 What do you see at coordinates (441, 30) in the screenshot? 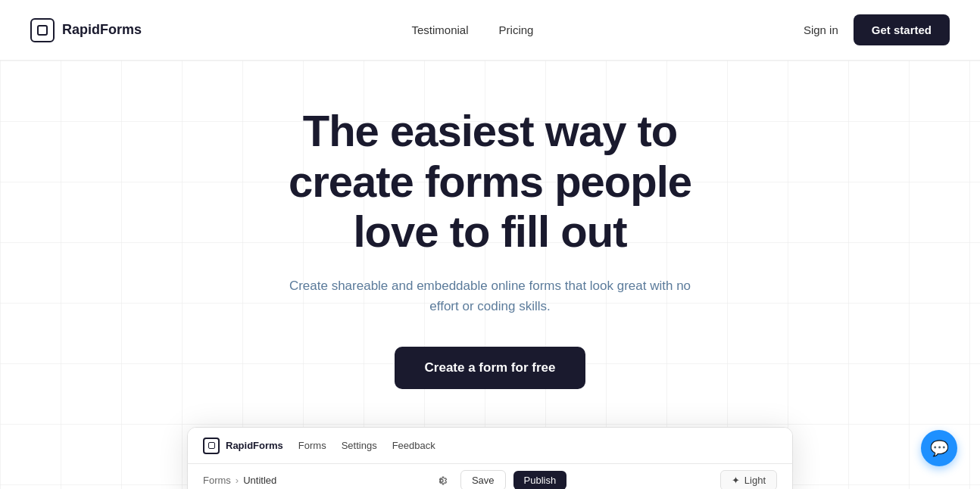
I see `nav-testimonial: Testimonial` at bounding box center [441, 30].